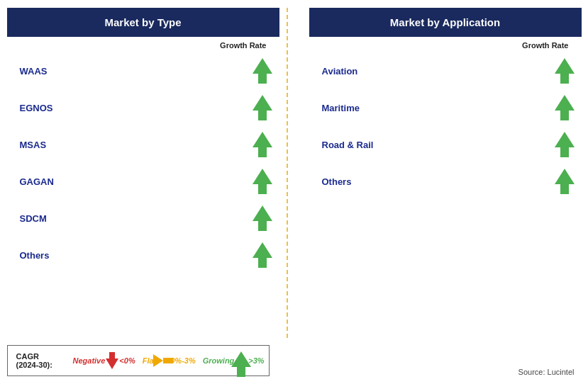  I want to click on right-panel-header: Market by Application, so click(445, 23).